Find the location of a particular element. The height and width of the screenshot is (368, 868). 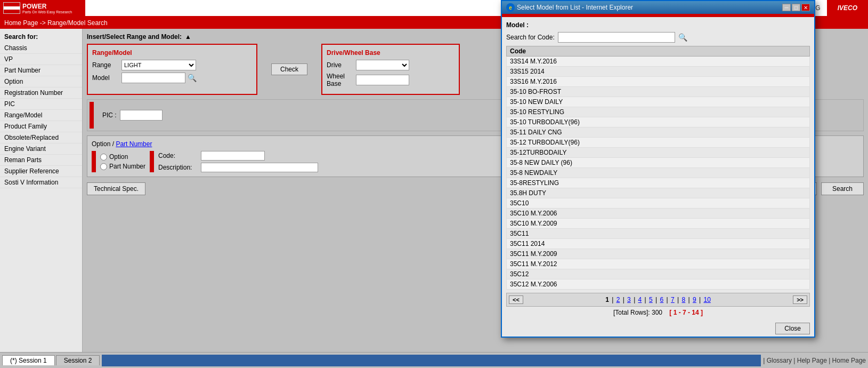

table-row: 35-8 NEWDAILY is located at coordinates (659, 173).